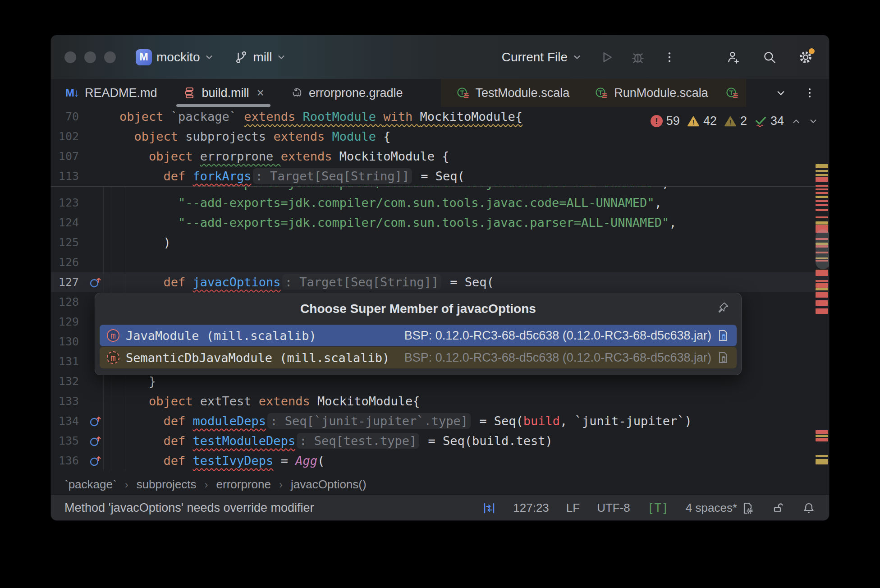  I want to click on editor-tab-bar: M↓ README.md build.mill × err, so click(440, 93).